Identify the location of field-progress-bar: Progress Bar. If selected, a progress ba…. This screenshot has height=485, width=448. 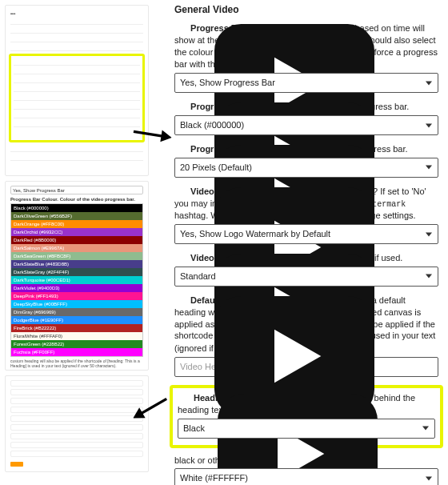
(306, 58).